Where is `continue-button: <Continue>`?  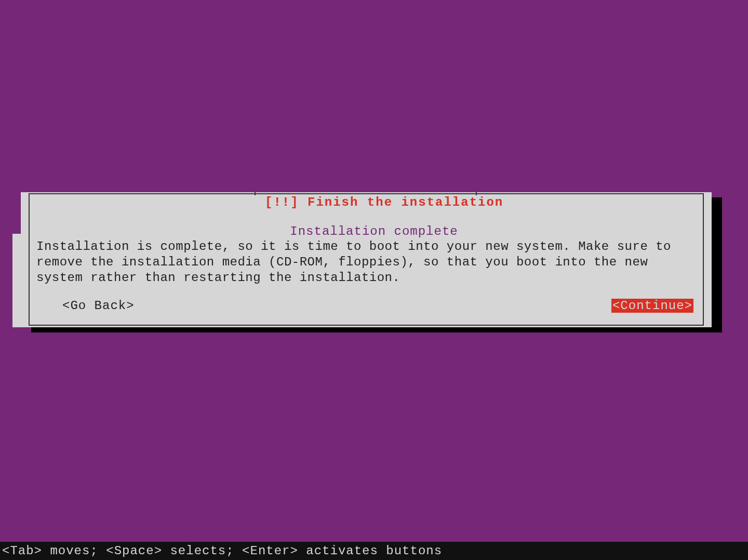
continue-button: <Continue> is located at coordinates (652, 305).